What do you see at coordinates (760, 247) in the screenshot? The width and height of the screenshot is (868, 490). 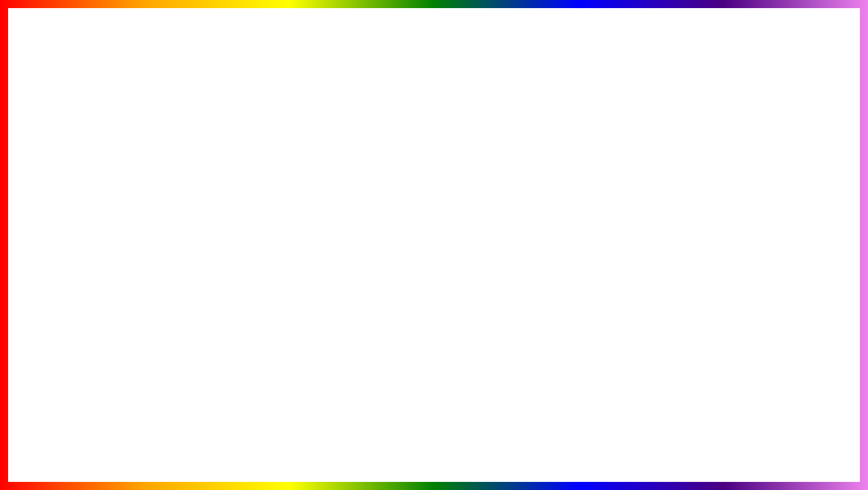 I see `creature-svg` at bounding box center [760, 247].